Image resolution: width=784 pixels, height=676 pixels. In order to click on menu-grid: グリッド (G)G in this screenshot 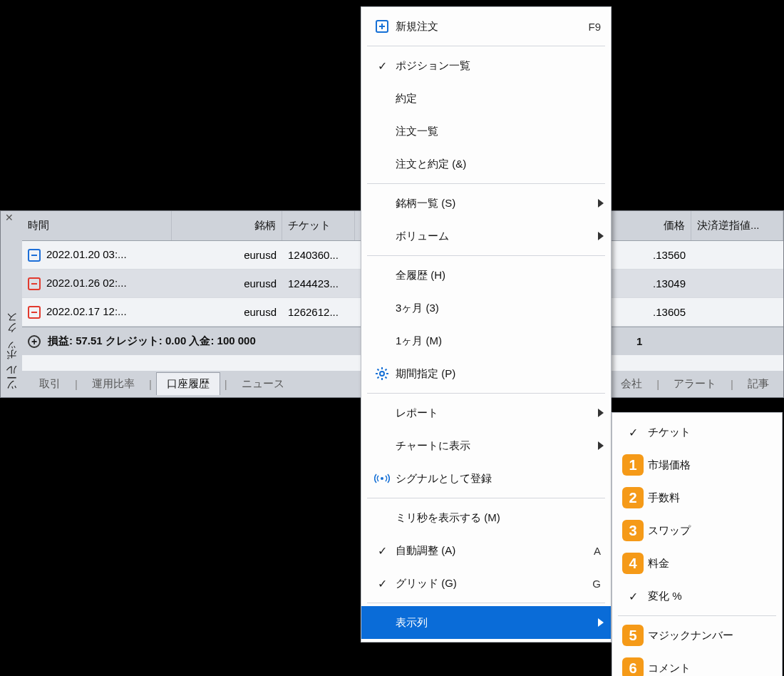, I will do `click(486, 583)`.